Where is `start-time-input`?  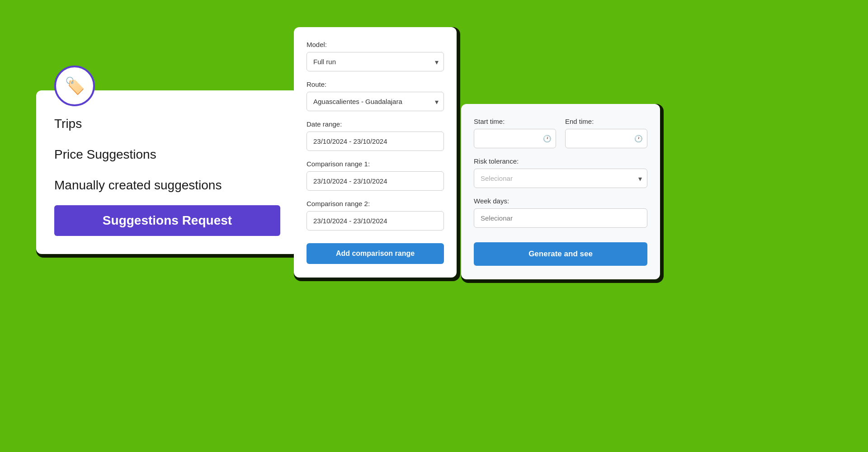
start-time-input is located at coordinates (515, 138).